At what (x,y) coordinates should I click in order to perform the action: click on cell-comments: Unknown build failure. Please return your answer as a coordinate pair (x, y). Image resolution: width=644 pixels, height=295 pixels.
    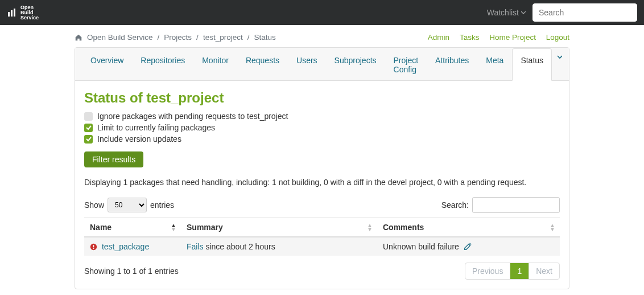
    Looking at the image, I should click on (469, 246).